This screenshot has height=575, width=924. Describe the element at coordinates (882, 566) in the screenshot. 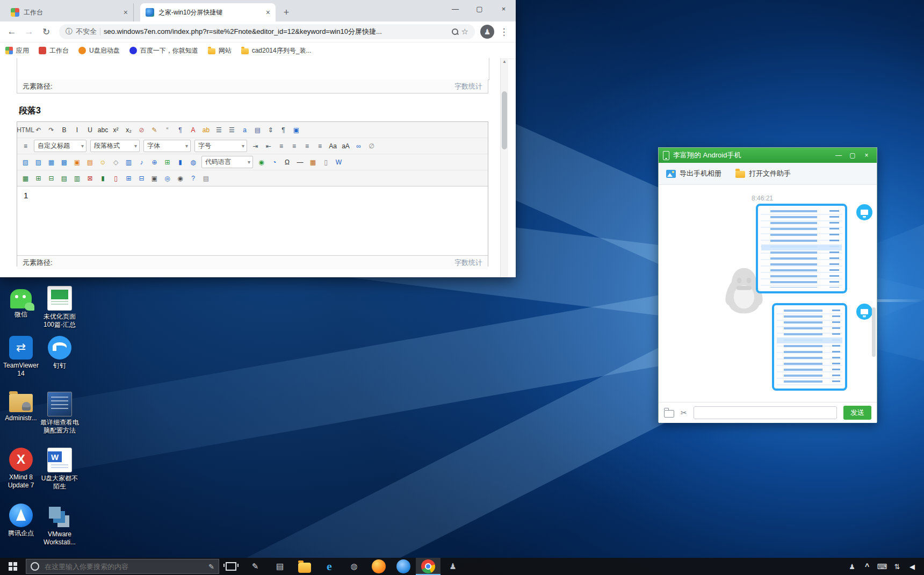

I see `tray-keyboard-icon: ⌨` at that location.